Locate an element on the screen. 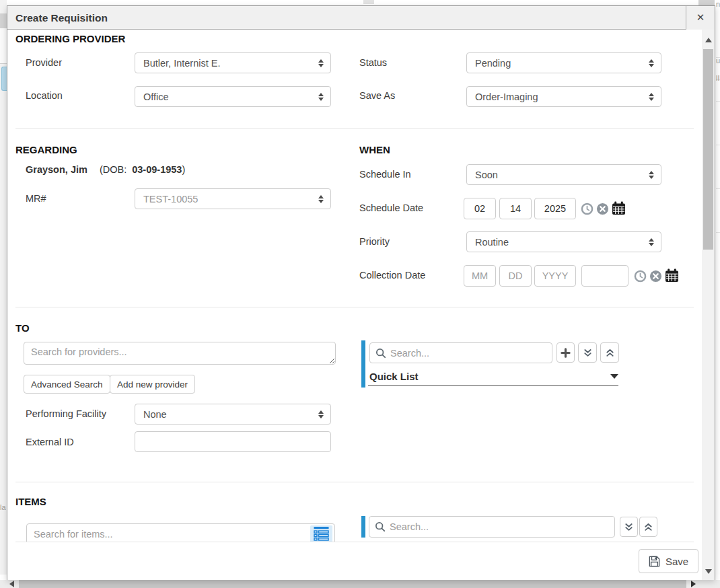 Image resolution: width=720 pixels, height=588 pixels. add-new-provider-button: Add new provider is located at coordinates (152, 384).